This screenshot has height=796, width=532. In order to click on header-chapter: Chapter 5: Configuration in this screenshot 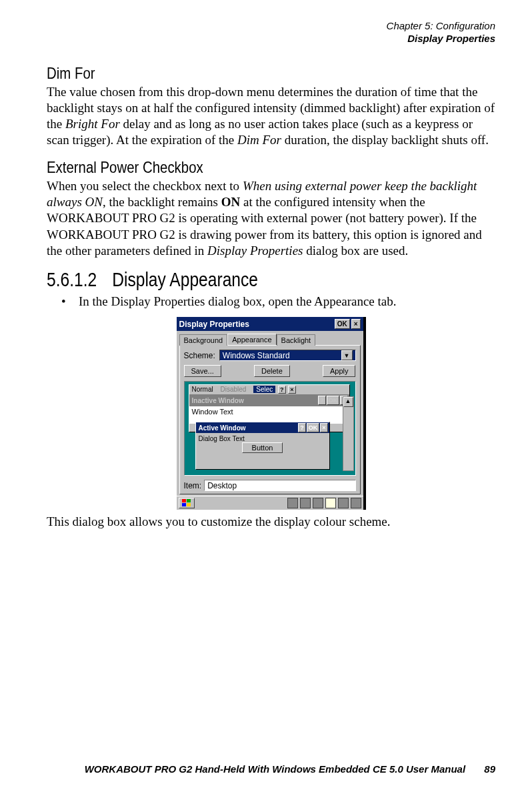, I will do `click(271, 27)`.